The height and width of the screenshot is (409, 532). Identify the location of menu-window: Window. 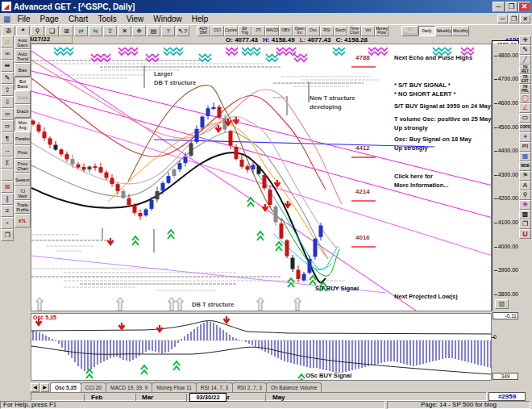
(168, 19).